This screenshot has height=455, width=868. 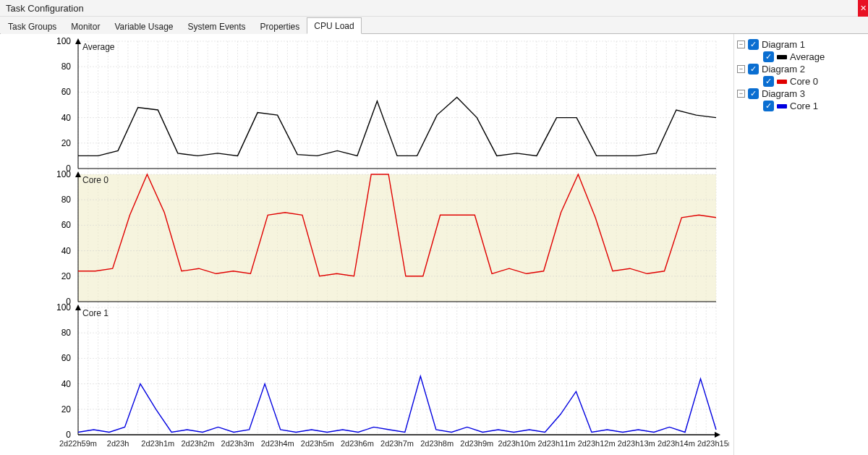 I want to click on svg-text: 2d23h14m, so click(x=676, y=443).